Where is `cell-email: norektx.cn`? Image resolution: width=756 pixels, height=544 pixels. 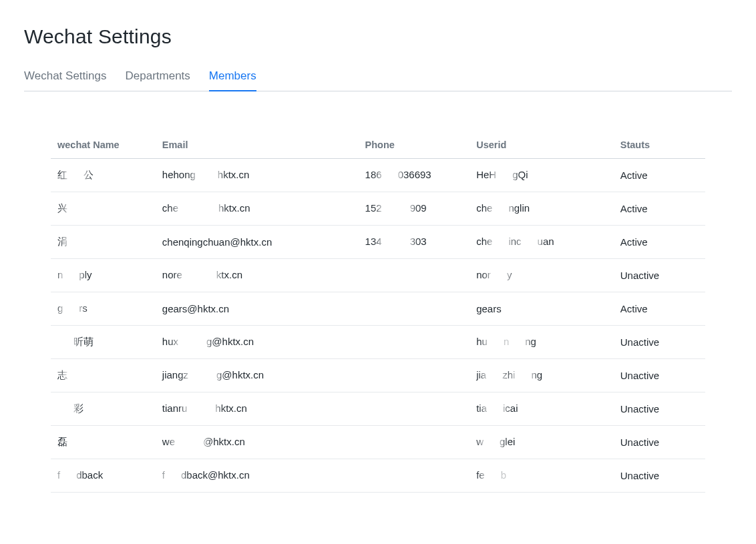 cell-email: norektx.cn is located at coordinates (257, 276).